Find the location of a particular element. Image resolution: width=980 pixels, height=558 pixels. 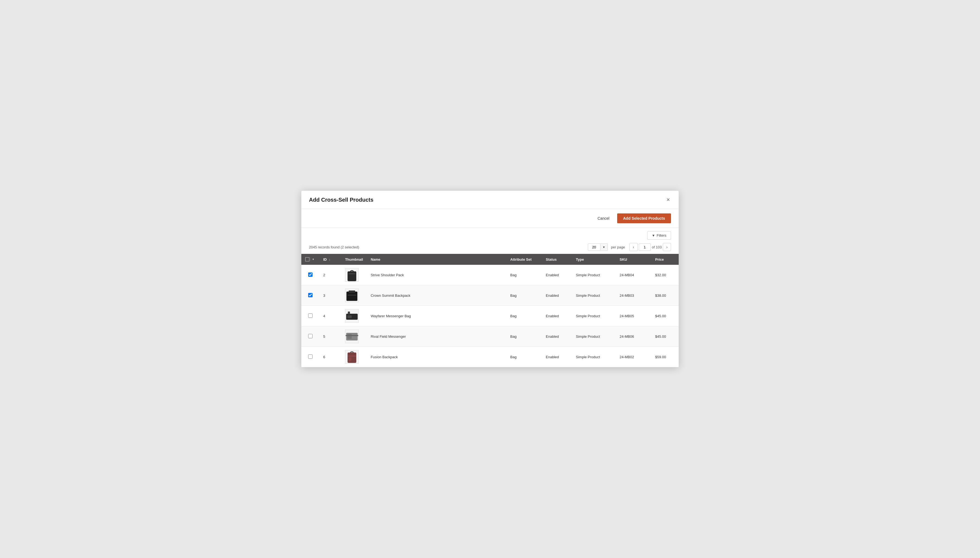

table-row: 5 Rival Field MessengerBagEnabledSimple … is located at coordinates (490, 336).